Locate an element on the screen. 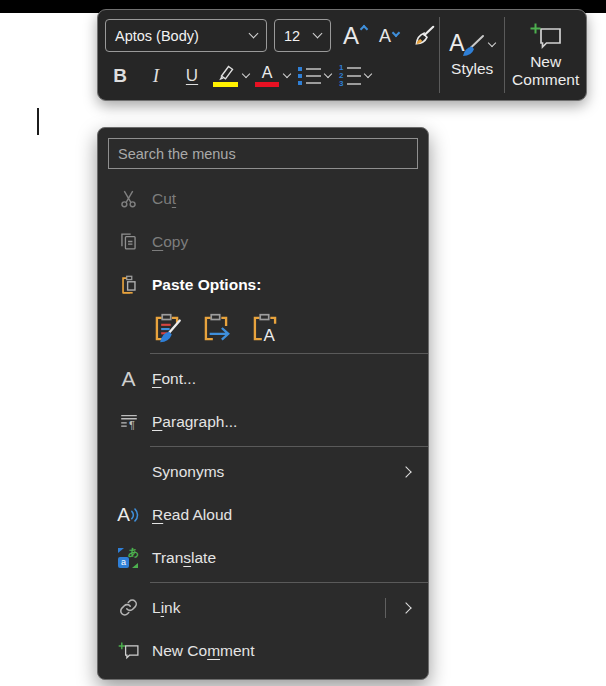 The height and width of the screenshot is (686, 606). font-size-value: 12 is located at coordinates (292, 36).